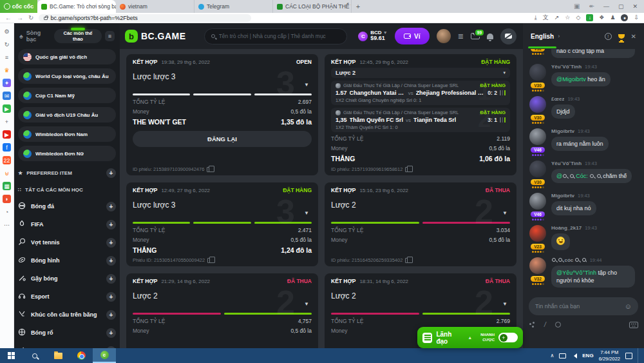  Describe the element at coordinates (593, 54) in the screenshot. I see `chat-bubble: @Yêu^Vô°Tình có em ngày nào c cũng tập m…` at that location.